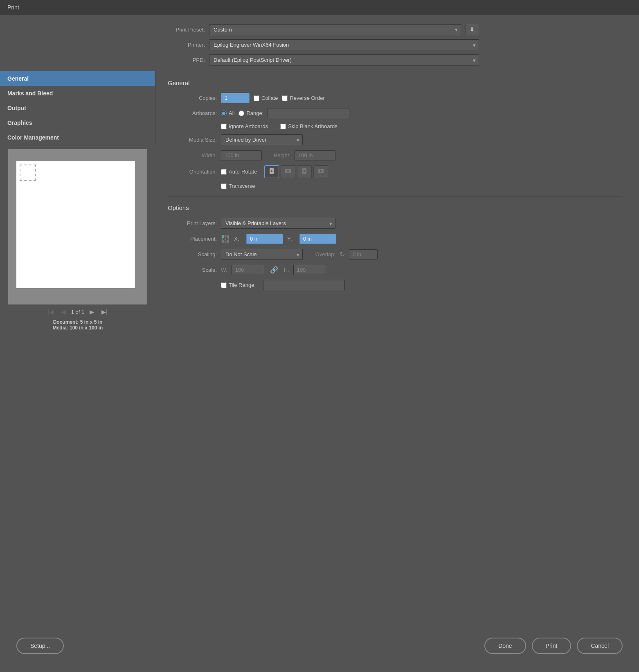 This screenshot has width=639, height=672. What do you see at coordinates (321, 172) in the screenshot?
I see `landscape-flip-button` at bounding box center [321, 172].